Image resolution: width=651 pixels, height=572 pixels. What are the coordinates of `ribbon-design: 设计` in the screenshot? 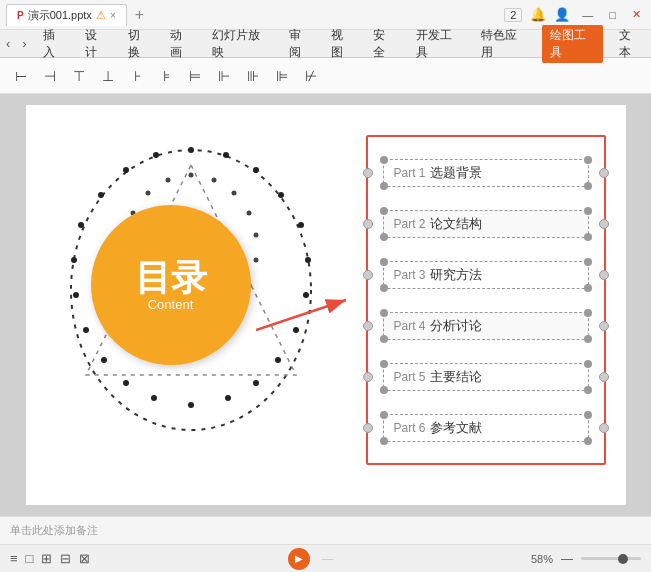 It's located at (96, 44).